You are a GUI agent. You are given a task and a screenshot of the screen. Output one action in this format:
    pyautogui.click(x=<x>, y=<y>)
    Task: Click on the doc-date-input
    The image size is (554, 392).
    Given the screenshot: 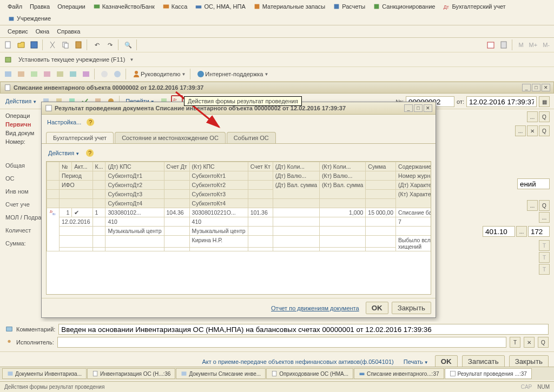 What is the action you would take?
    pyautogui.click(x=502, y=102)
    